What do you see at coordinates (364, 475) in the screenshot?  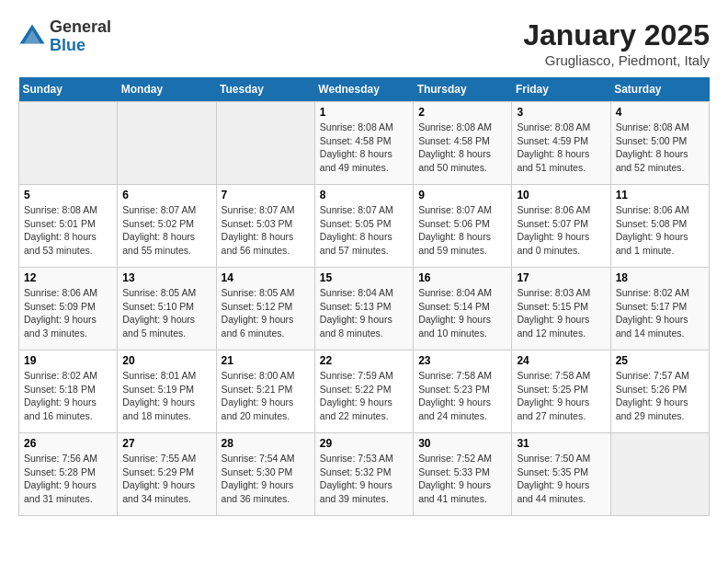 I see `calendar-cell: 29Sunrise: 7:53 AM Sunset: 5:32 PM Dayli…` at bounding box center [364, 475].